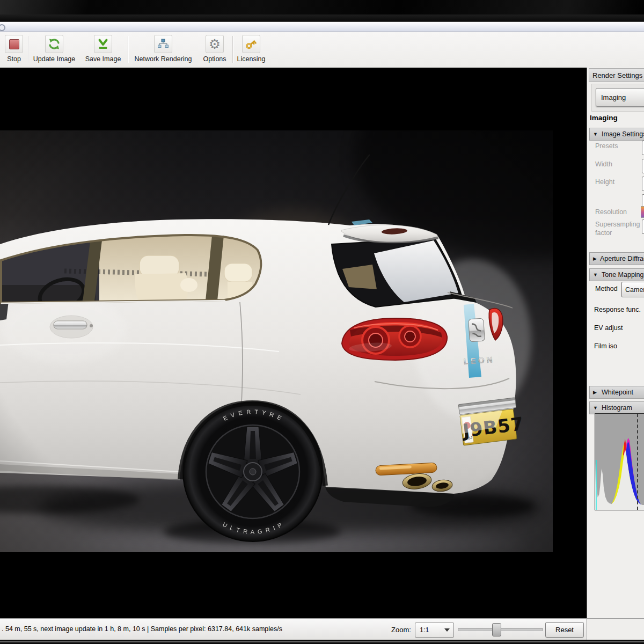 Image resolution: width=644 pixels, height=644 pixels. What do you see at coordinates (251, 50) in the screenshot?
I see `licensing-button: Licensing` at bounding box center [251, 50].